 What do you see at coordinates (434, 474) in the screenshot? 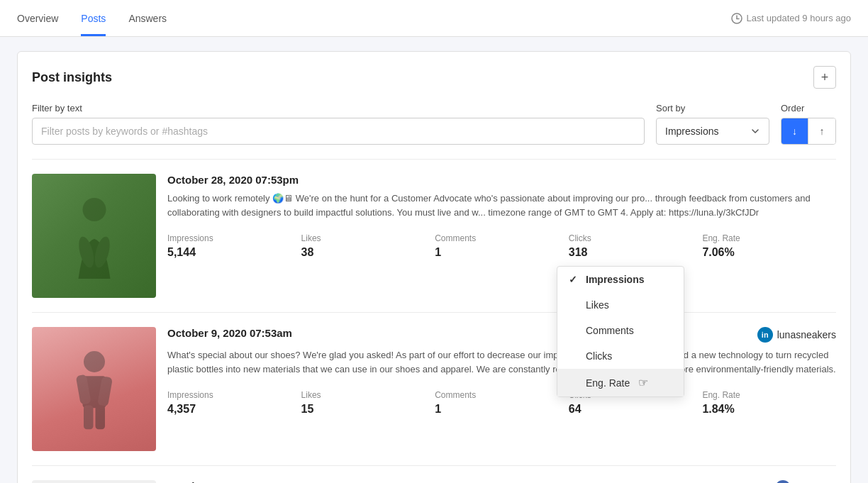
I see `post-row-partial: 🏃 October 30, 2020 07:36pm b bufferspp` at bounding box center [434, 474].